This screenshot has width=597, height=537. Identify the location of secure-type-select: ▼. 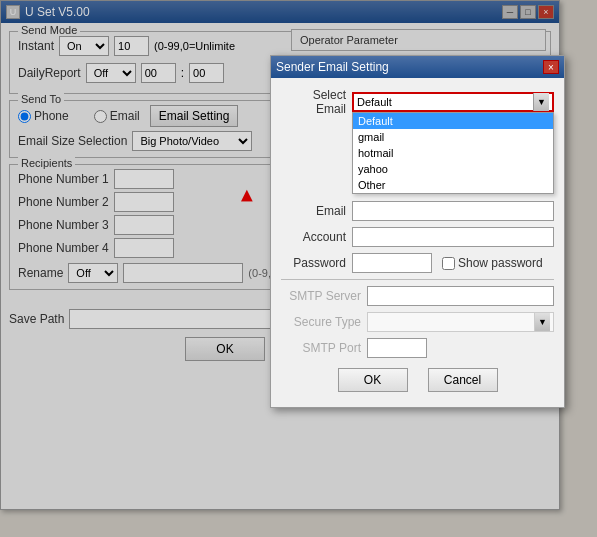
(460, 322).